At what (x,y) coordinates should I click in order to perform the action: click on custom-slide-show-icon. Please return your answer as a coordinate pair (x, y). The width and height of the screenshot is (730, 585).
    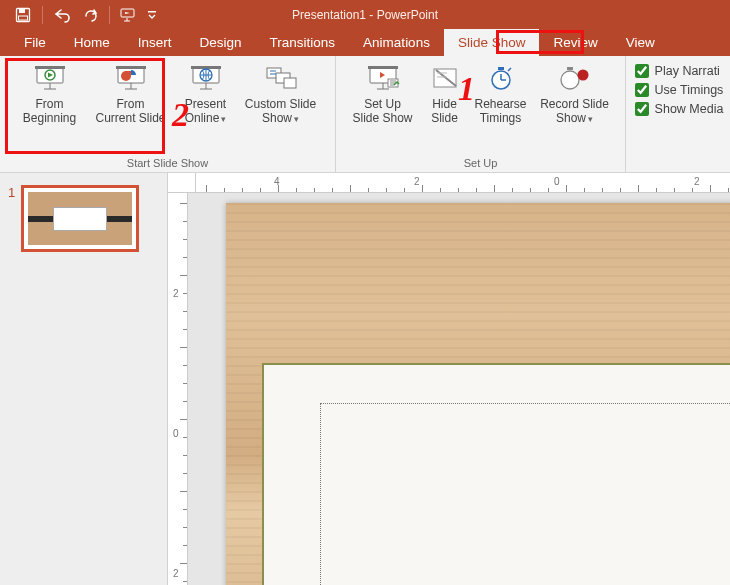
    Looking at the image, I should click on (281, 79).